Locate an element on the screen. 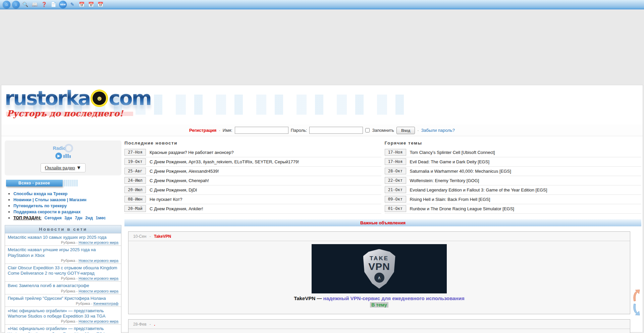 This screenshot has height=333, width=644. vsyako-raznoe-button: Всяко - разное is located at coordinates (34, 183).